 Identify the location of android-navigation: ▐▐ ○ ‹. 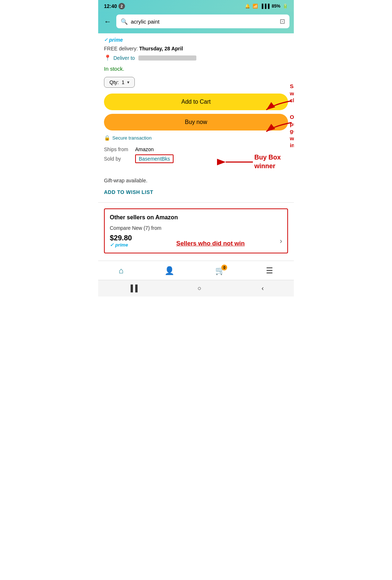
(196, 288).